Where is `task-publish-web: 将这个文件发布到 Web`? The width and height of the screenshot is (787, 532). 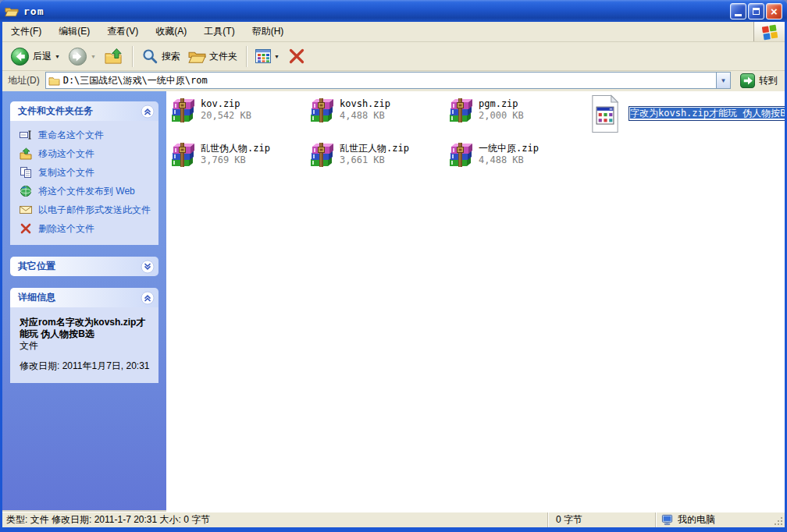 task-publish-web: 将这个文件发布到 Web is located at coordinates (87, 192).